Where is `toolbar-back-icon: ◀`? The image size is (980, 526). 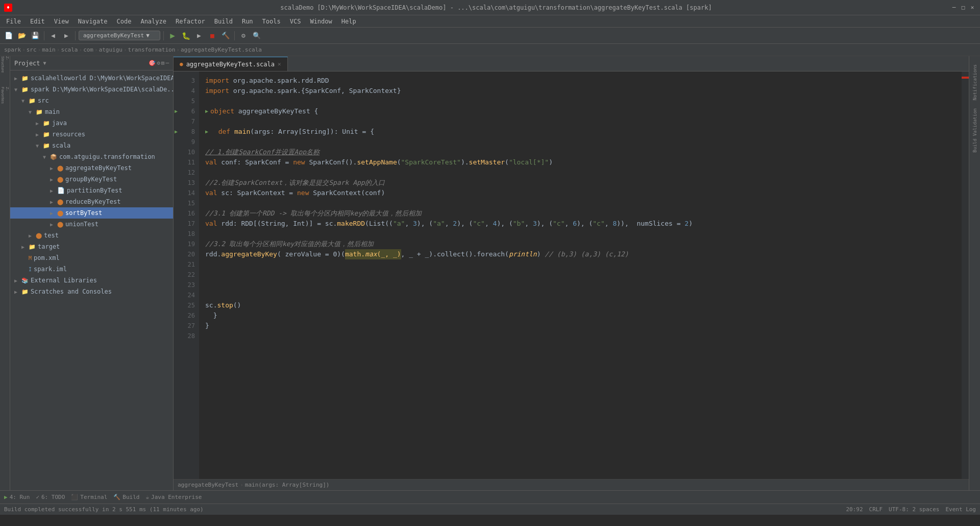 toolbar-back-icon: ◀ is located at coordinates (53, 36).